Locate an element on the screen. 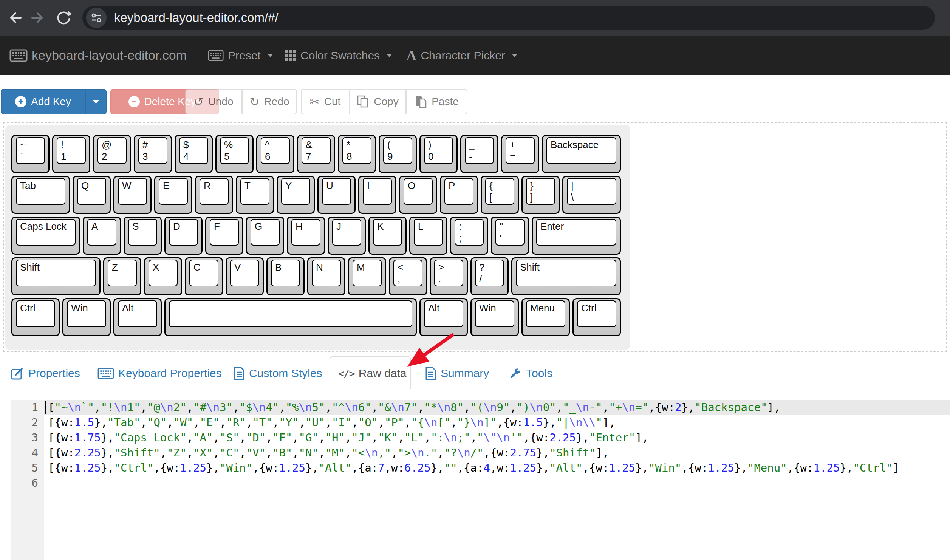  key-space: !1 is located at coordinates (71, 154).